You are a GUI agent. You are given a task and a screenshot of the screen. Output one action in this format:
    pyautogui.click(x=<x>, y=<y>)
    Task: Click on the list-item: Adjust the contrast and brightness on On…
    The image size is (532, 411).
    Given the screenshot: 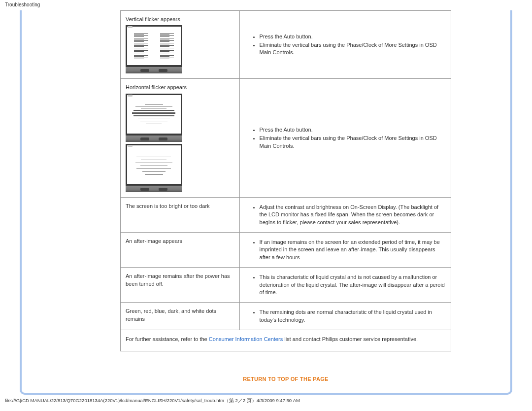 What is the action you would take?
    pyautogui.click(x=353, y=215)
    